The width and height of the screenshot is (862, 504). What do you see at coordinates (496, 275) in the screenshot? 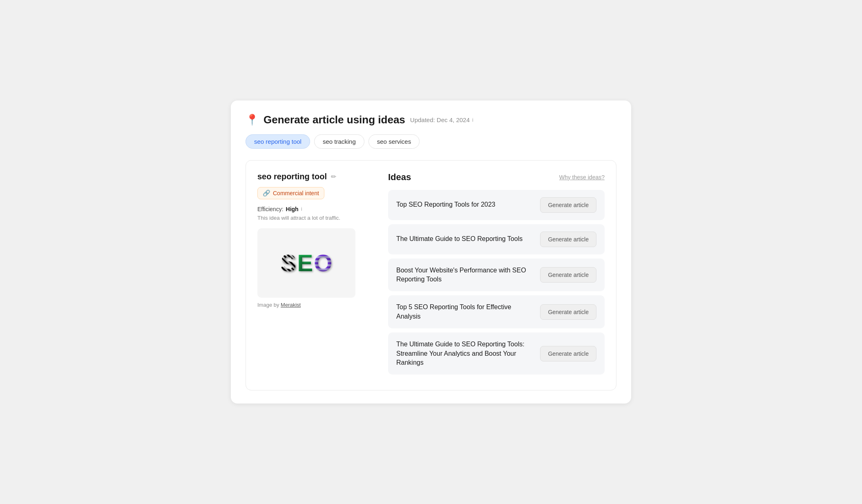
I see `right-panel: Ideas Why these ideas? Top SEO Reporting…` at bounding box center [496, 275].